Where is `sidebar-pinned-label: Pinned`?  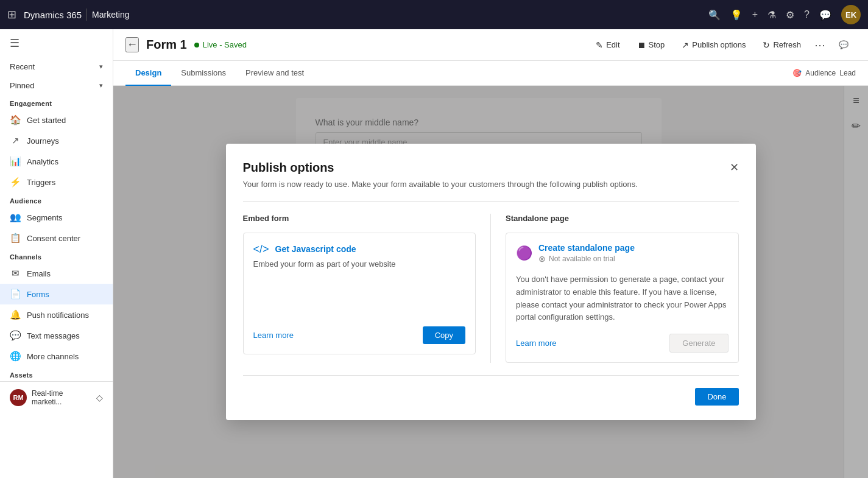 sidebar-pinned-label: Pinned is located at coordinates (22, 85).